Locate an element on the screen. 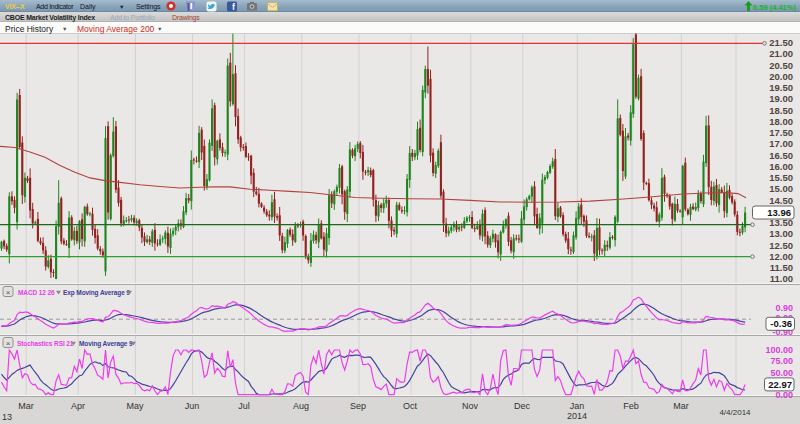 This screenshot has height=424, width=800. svg-text: 0.90 is located at coordinates (784, 308).